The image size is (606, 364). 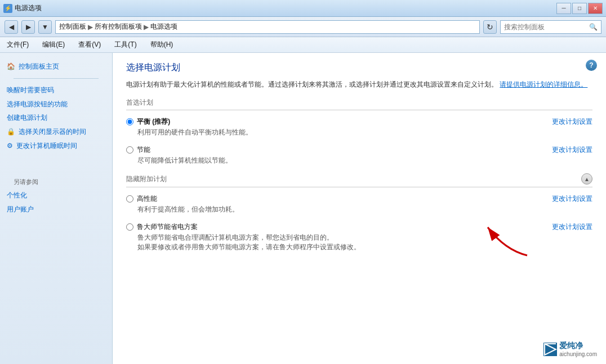 I want to click on plan-balanced-desc: 利用可用的硬件自动平衡功耗与性能。, so click(x=365, y=133).